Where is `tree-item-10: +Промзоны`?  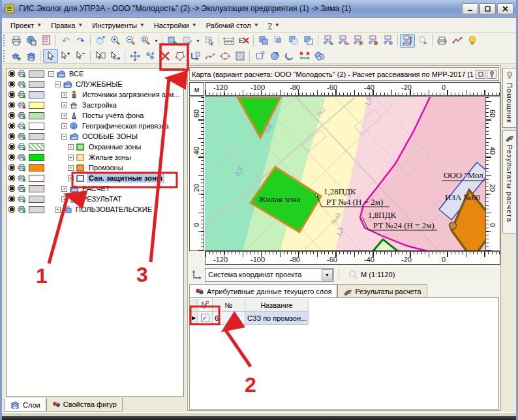 tree-item-10: +Промзоны is located at coordinates (95, 168).